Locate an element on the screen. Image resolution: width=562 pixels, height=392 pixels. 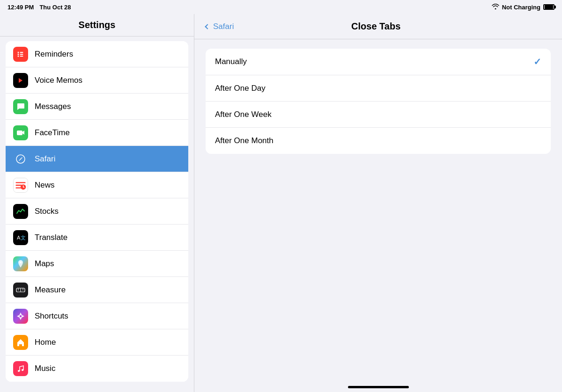
music-icon is located at coordinates (21, 369).